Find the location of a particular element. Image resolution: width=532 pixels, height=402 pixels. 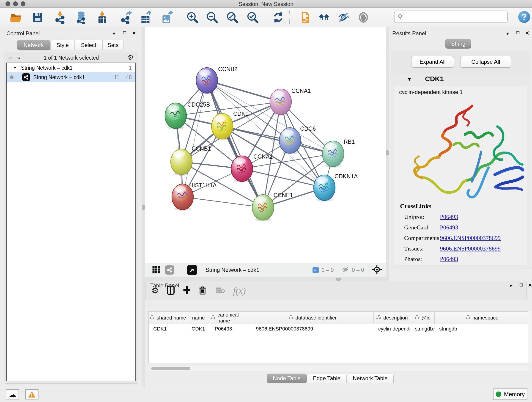

hidden-eye-icon is located at coordinates (346, 270).